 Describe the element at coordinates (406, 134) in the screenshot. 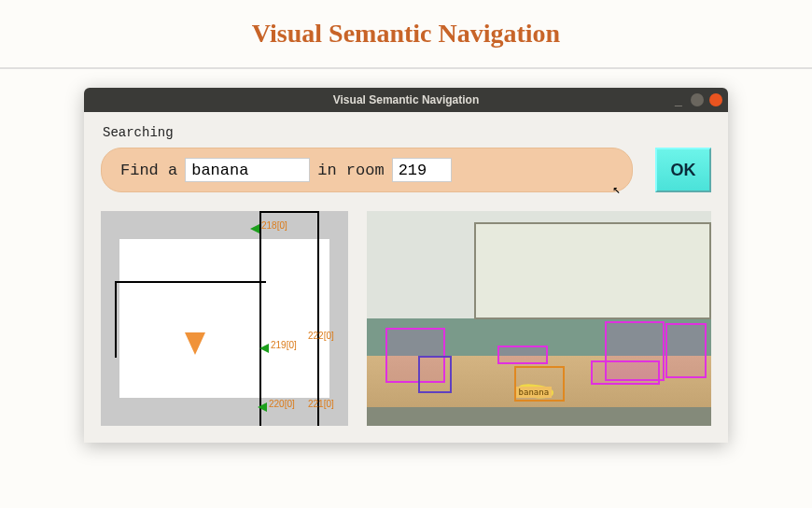

I see `status-label: Searching` at that location.